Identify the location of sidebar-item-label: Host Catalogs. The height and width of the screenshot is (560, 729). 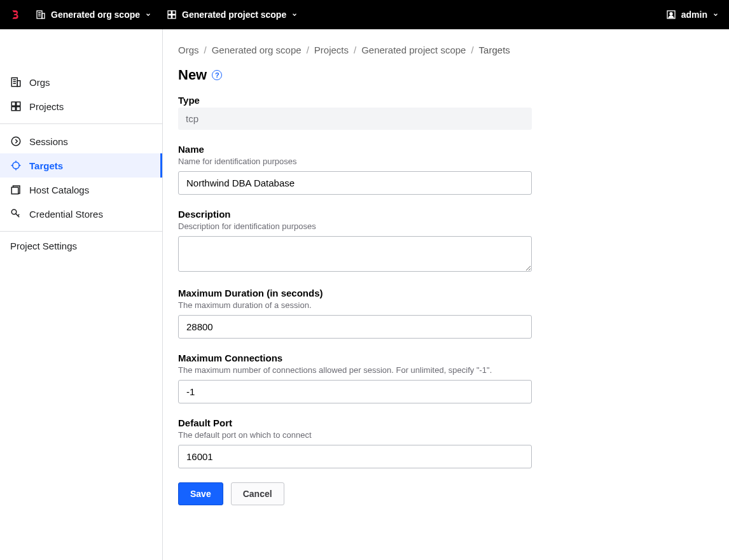
(59, 190).